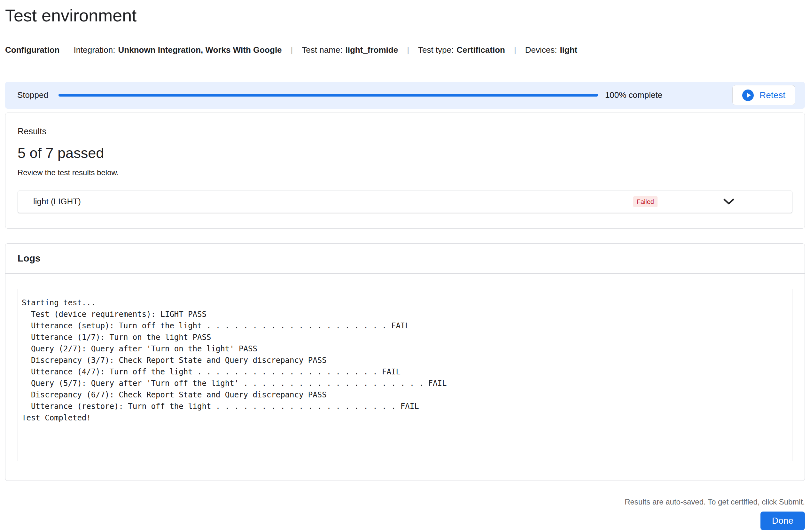 The height and width of the screenshot is (532, 810). Describe the element at coordinates (568, 50) in the screenshot. I see `devices-value: light` at that location.